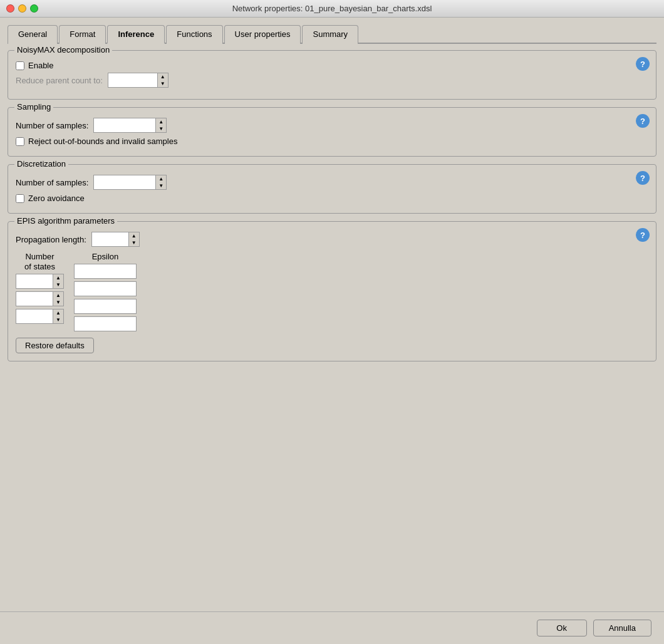 This screenshot has height=644, width=664. What do you see at coordinates (332, 65) in the screenshot?
I see `noisymax-enable-row: Enable` at bounding box center [332, 65].